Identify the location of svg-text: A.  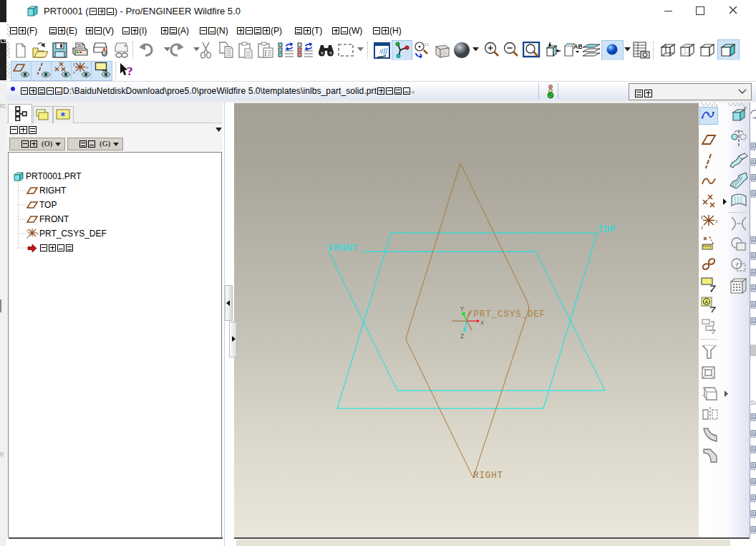
(707, 302).